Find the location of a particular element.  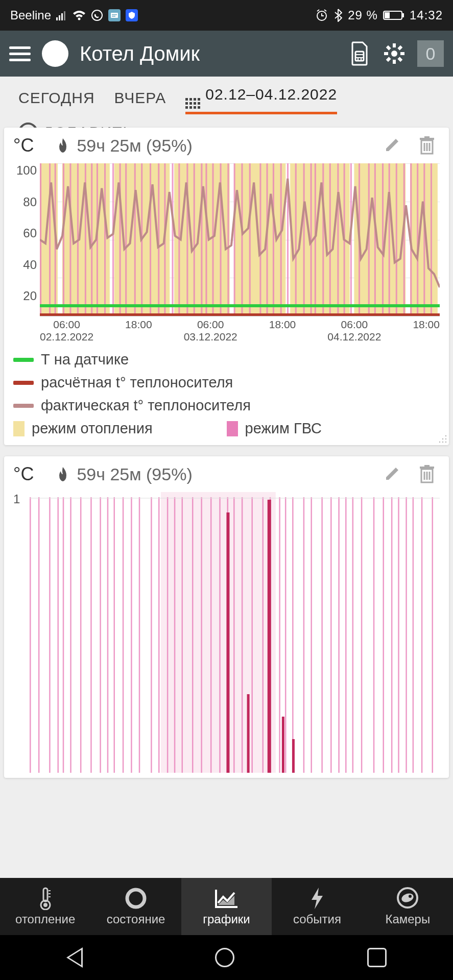

nav-charts: графики is located at coordinates (227, 906).